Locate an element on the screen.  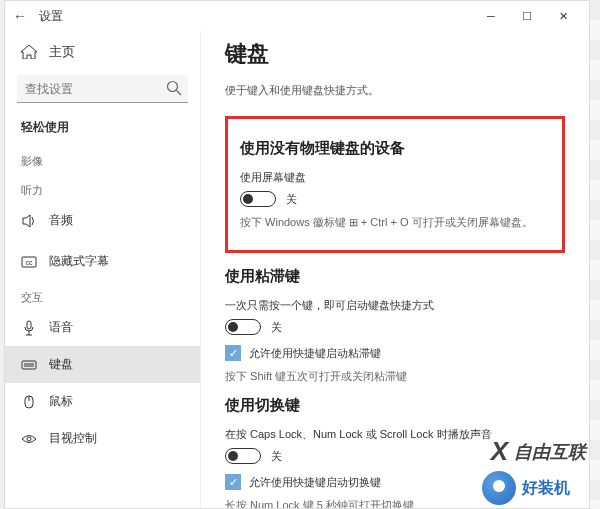
sidebar-item-label: 音频 is located at coordinates (61, 220).